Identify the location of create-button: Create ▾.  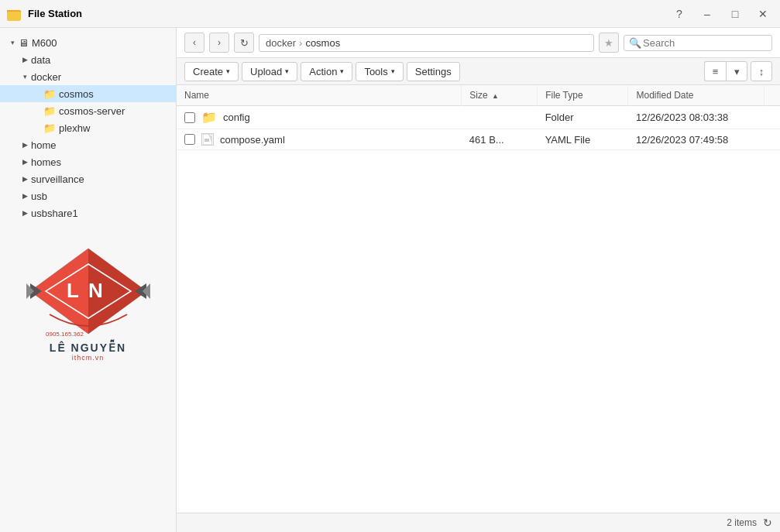
(211, 71).